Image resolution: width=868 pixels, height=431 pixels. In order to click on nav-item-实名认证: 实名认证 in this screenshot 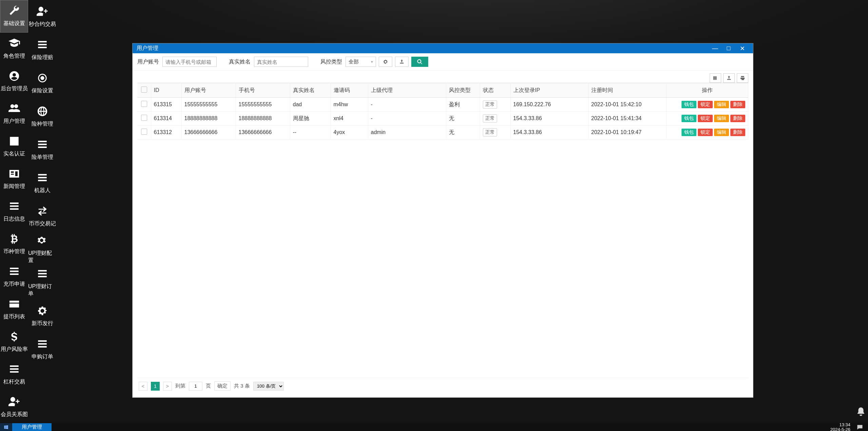, I will do `click(14, 147)`.